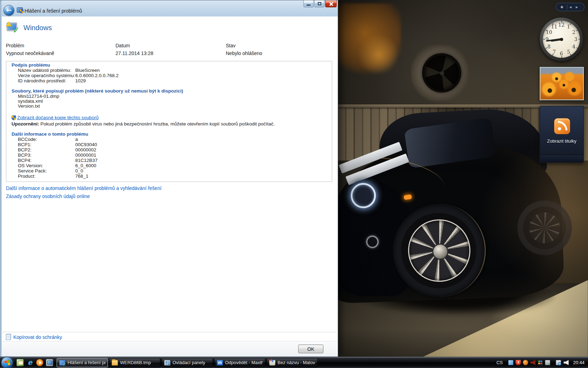 The height and width of the screenshot is (368, 588). Describe the element at coordinates (34, 337) in the screenshot. I see `copy-to-clipboard-row: Kopírovat do schránky` at that location.